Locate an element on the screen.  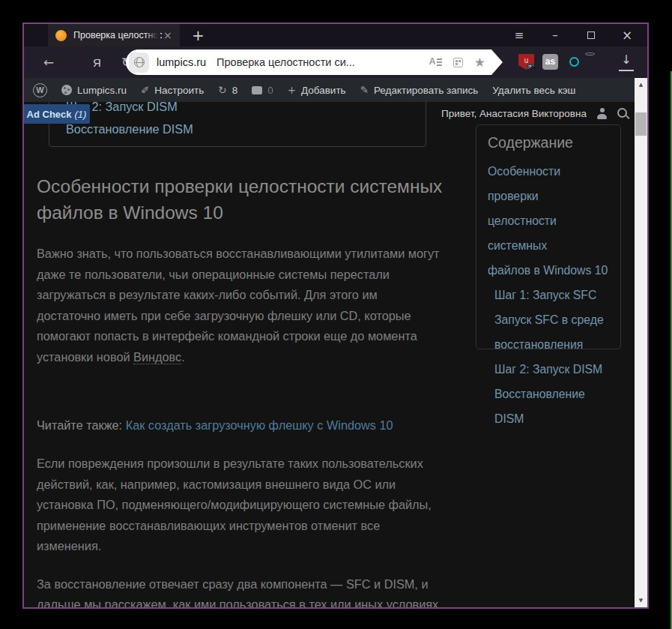
address-domain: lumpics.ru is located at coordinates (181, 62).